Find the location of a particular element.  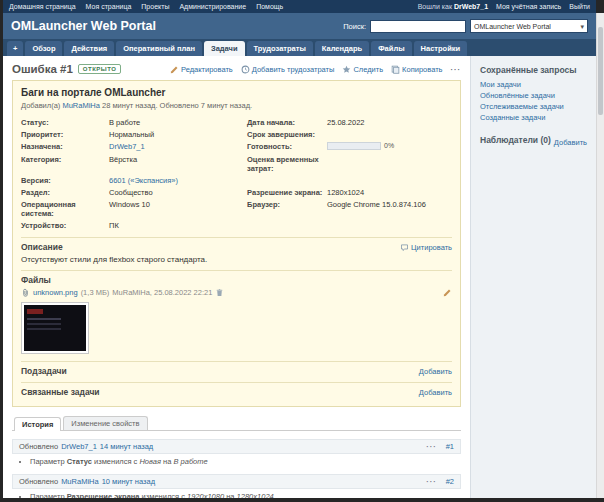

attr-value-status: В работе is located at coordinates (178, 122).